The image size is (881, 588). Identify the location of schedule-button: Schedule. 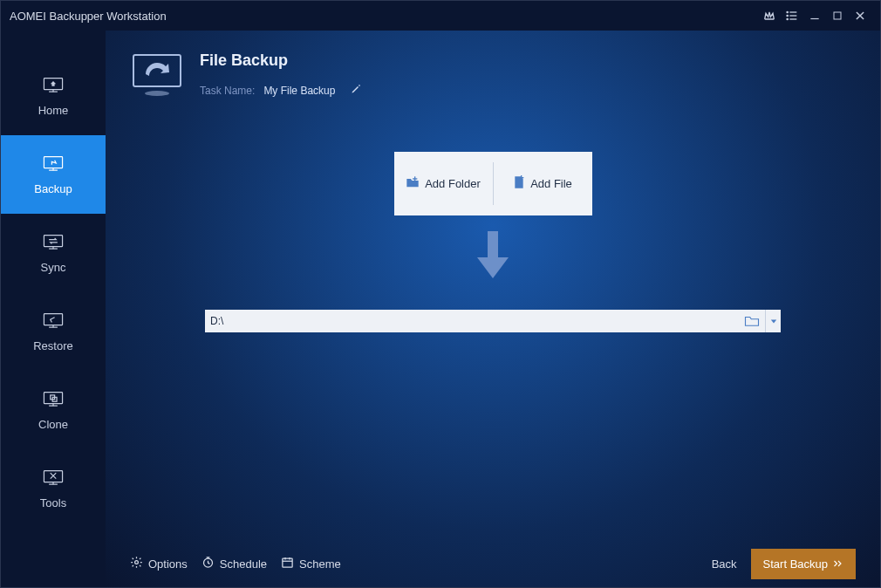
(234, 564).